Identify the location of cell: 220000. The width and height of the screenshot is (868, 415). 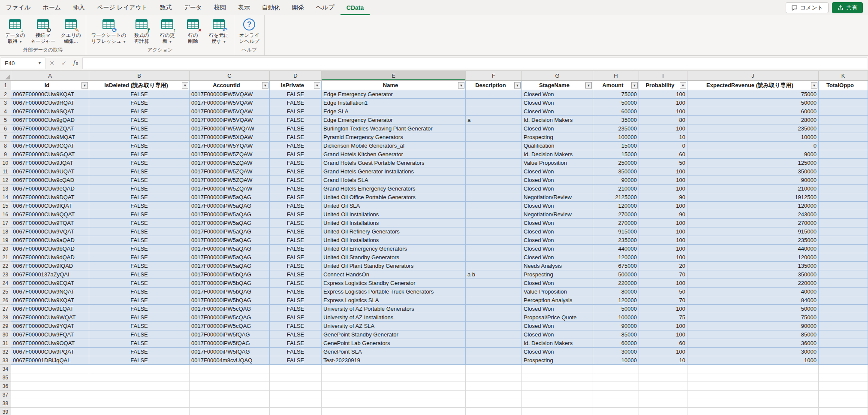
(616, 283).